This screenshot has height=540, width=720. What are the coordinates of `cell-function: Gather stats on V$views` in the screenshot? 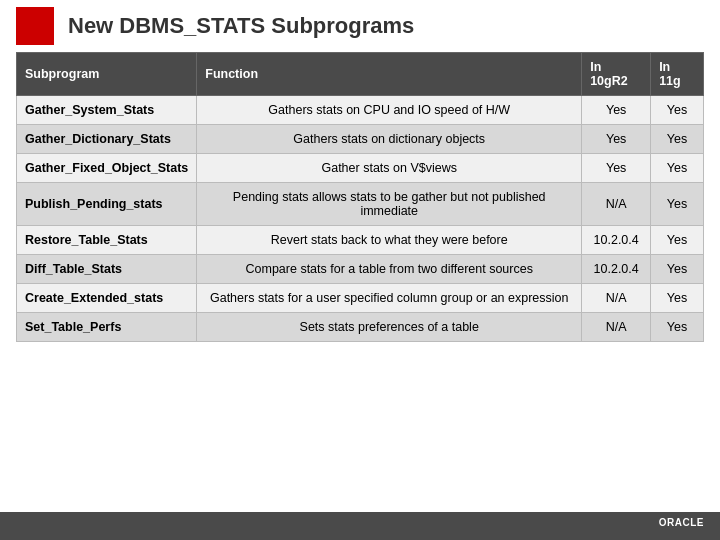 It's located at (390, 168).